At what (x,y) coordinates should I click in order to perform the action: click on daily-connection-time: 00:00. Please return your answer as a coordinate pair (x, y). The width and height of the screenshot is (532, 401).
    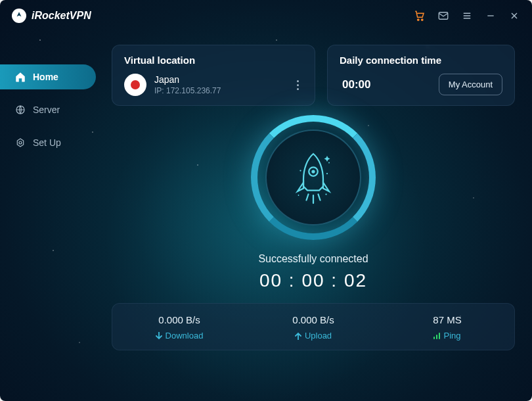
    Looking at the image, I should click on (385, 85).